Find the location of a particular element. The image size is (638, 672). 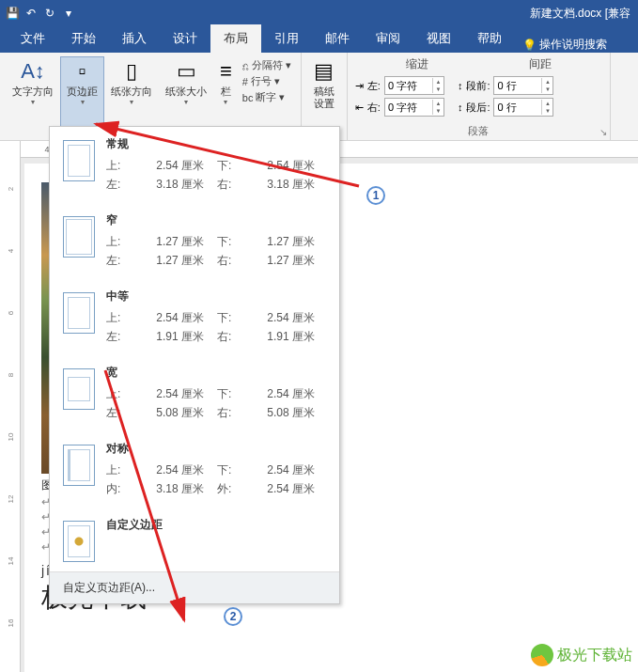

margin-preset-3: 宽上:2.54 厘米下:2.54 厘米左:5.08 厘米右:5.08 厘米 is located at coordinates (195, 393).